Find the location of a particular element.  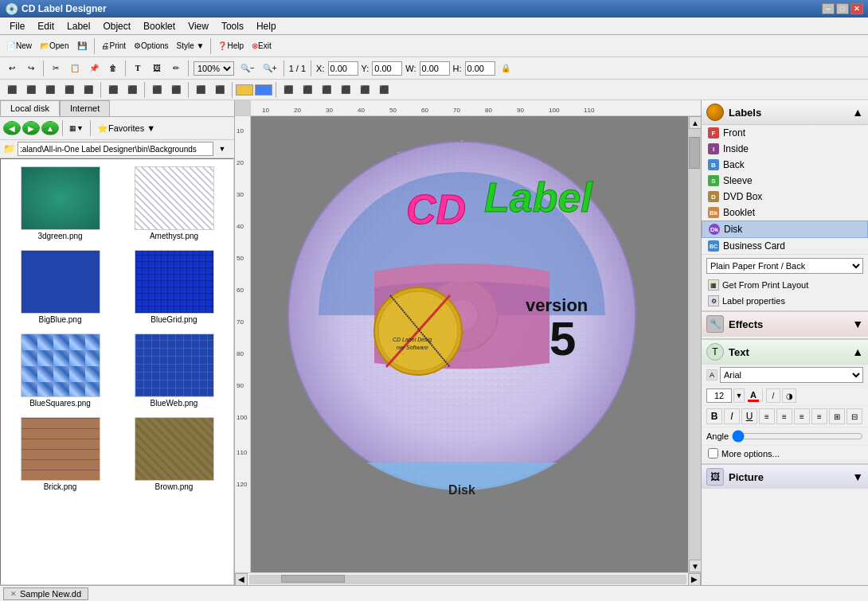

menu-file: File is located at coordinates (18, 26).